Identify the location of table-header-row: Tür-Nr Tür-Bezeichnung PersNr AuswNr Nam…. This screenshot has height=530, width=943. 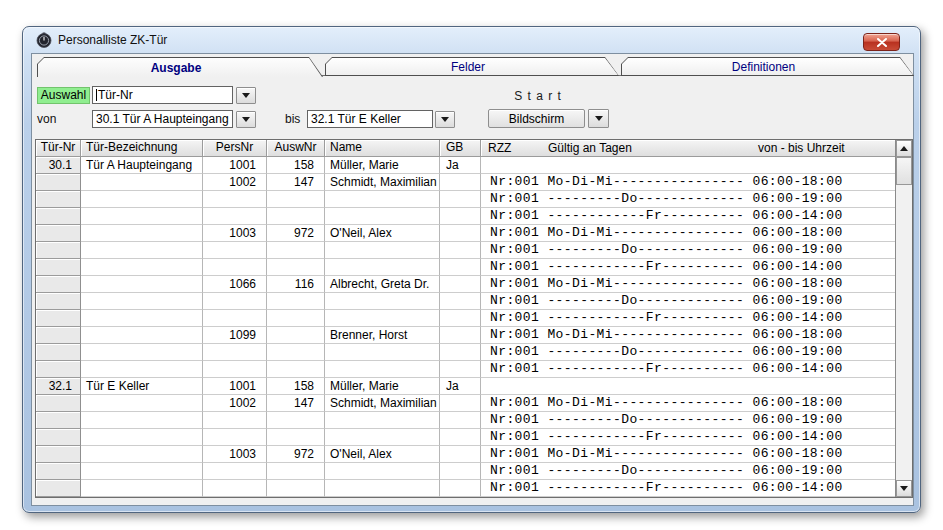
(466, 148).